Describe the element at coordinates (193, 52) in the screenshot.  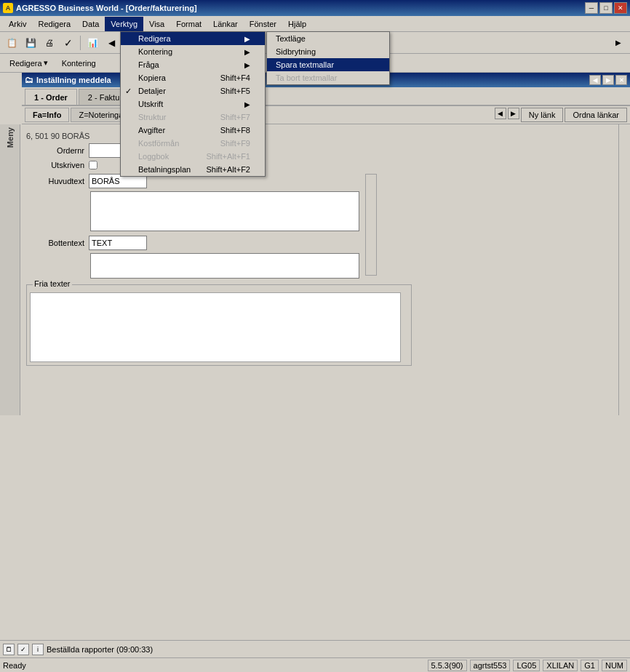
I see `verktyg-item-kontering: Kontering ▶` at that location.